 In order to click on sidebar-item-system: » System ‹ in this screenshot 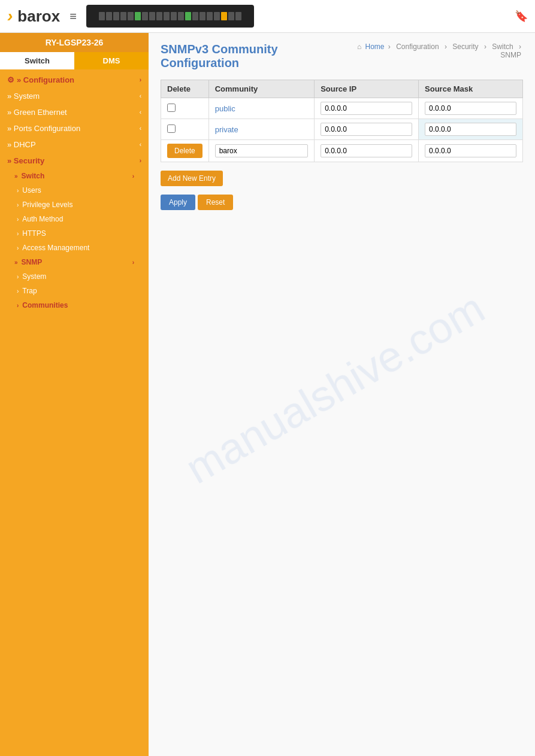, I will do `click(74, 96)`.